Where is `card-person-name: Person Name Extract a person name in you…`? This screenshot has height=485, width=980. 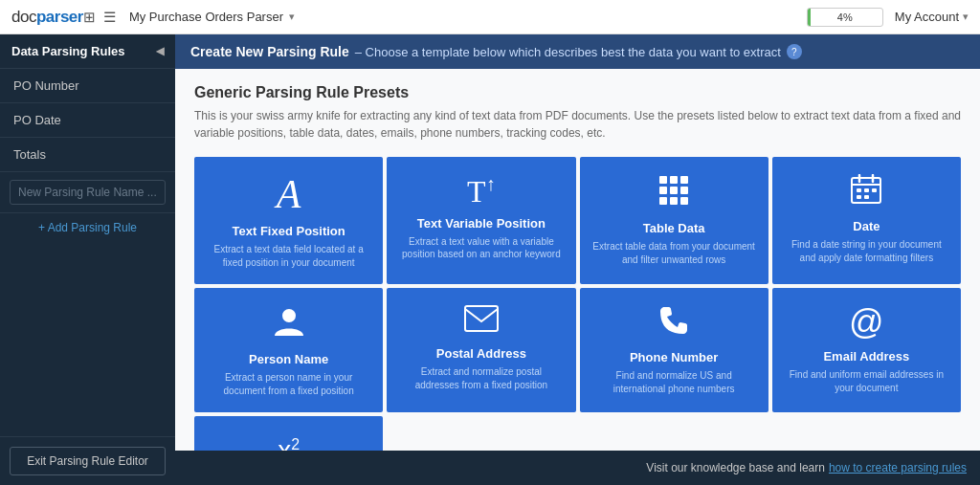
card-person-name: Person Name Extract a person name in you… is located at coordinates (289, 350).